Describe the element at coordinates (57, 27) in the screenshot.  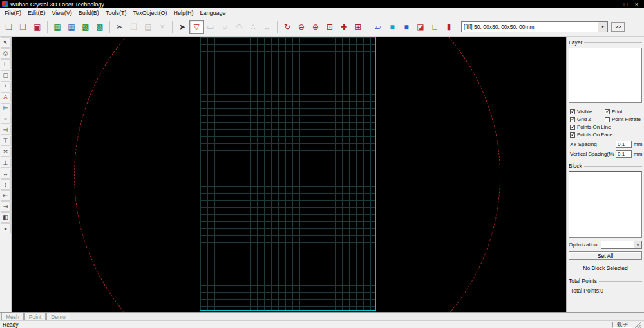
I see `import-image-icon: ▦` at that location.